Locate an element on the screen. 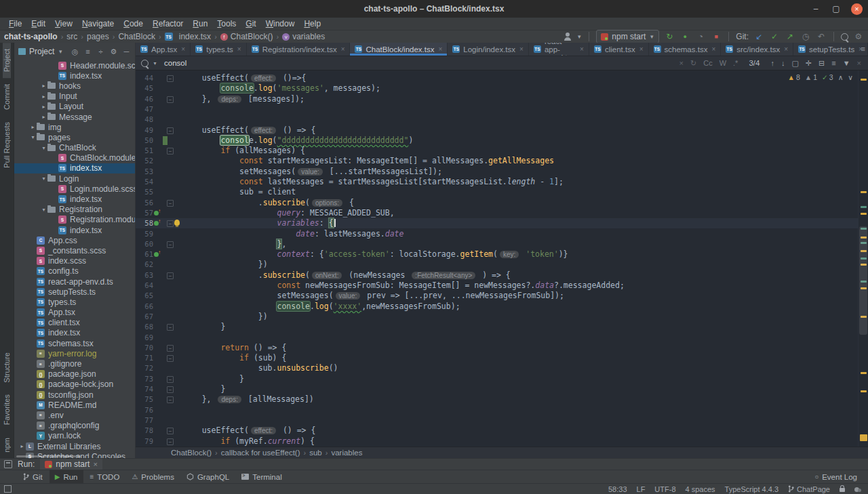 The height and width of the screenshot is (494, 868). editor-tab: TSclient.tsx× is located at coordinates (619, 49).